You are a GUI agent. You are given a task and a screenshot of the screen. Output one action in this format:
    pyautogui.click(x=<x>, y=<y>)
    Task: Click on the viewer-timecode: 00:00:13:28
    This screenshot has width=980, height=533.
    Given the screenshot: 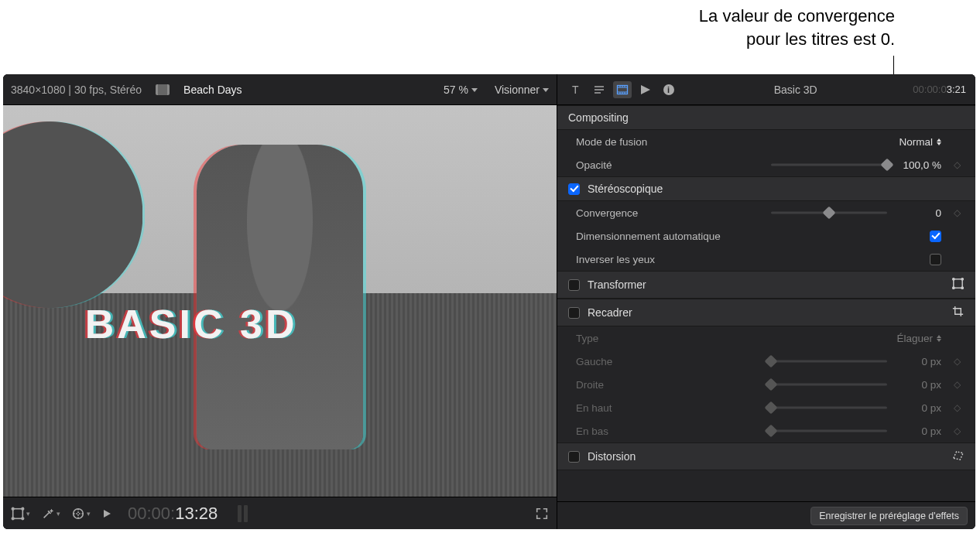 What is the action you would take?
    pyautogui.click(x=173, y=514)
    